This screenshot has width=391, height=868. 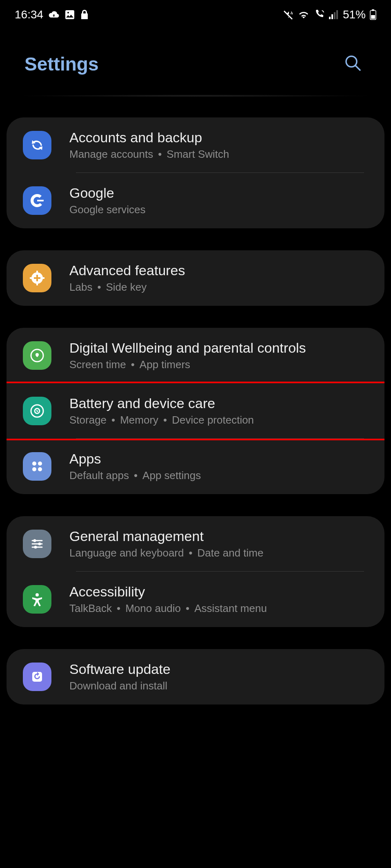 I want to click on wifi-calling-icon, so click(x=319, y=15).